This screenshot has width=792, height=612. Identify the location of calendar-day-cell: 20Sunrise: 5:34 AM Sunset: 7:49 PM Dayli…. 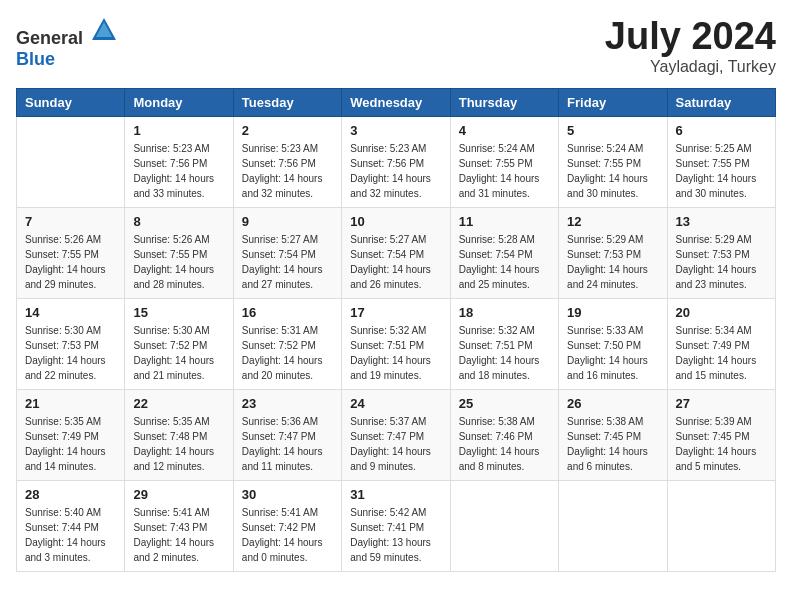
(721, 344).